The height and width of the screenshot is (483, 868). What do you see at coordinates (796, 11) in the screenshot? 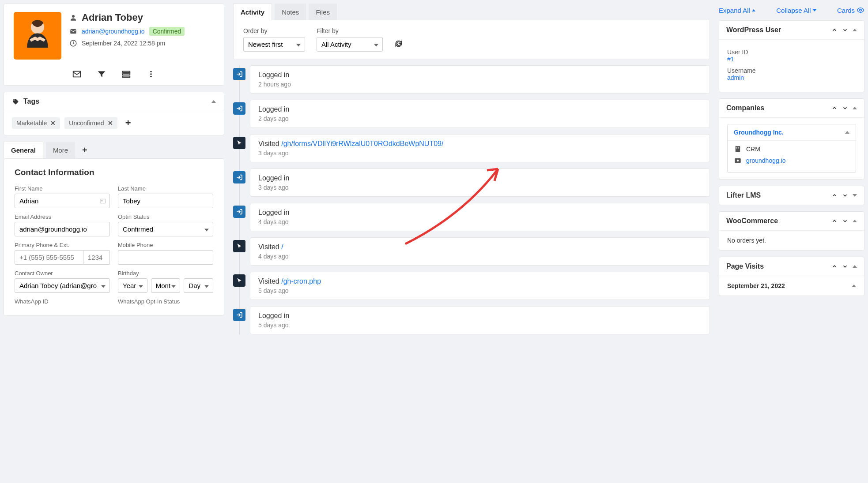
I see `collapse-all-button: Collapse All` at bounding box center [796, 11].